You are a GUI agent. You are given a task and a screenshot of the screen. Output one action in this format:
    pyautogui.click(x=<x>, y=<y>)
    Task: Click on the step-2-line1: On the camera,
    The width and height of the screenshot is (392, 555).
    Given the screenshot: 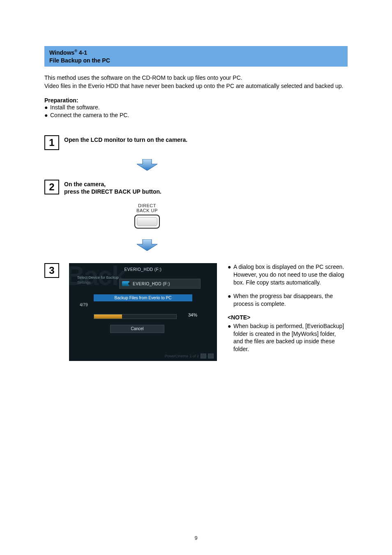 What is the action you would take?
    pyautogui.click(x=85, y=184)
    